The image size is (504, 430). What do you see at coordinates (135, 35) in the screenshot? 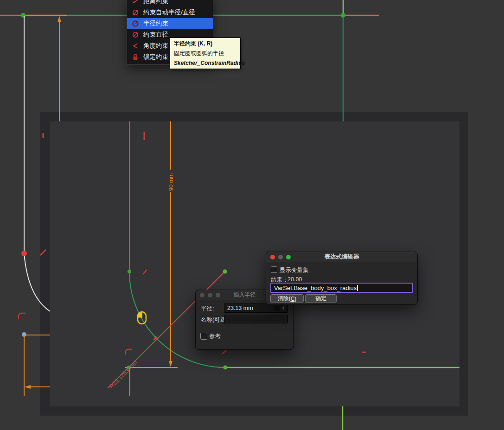
I see `diameter-constraint-icon` at bounding box center [135, 35].